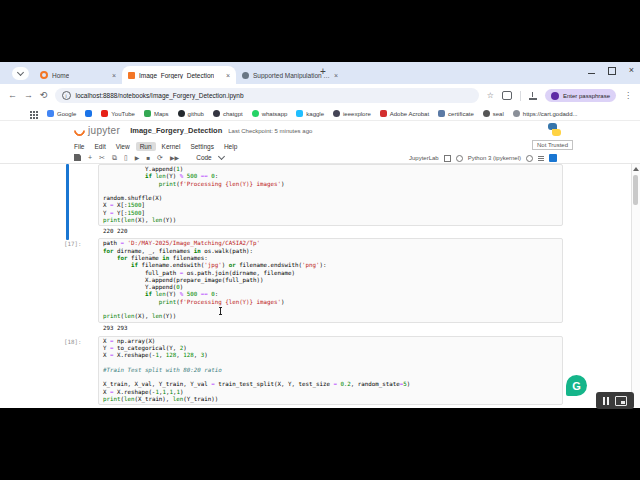 The width and height of the screenshot is (640, 480). Describe the element at coordinates (62, 114) in the screenshot. I see `bookmark-google: Google` at that location.